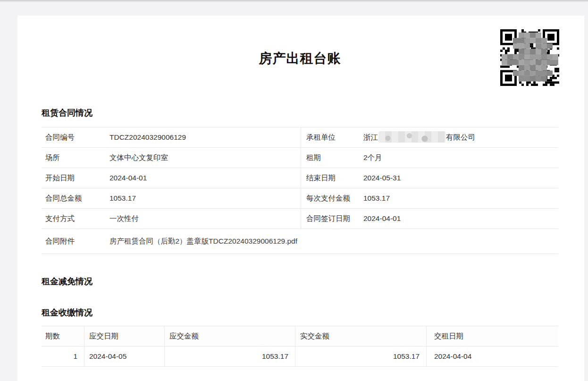  Describe the element at coordinates (300, 356) in the screenshot. I see `table-row: 1 2024-04-05 1053.17 1053.17 2024-04-04` at that location.